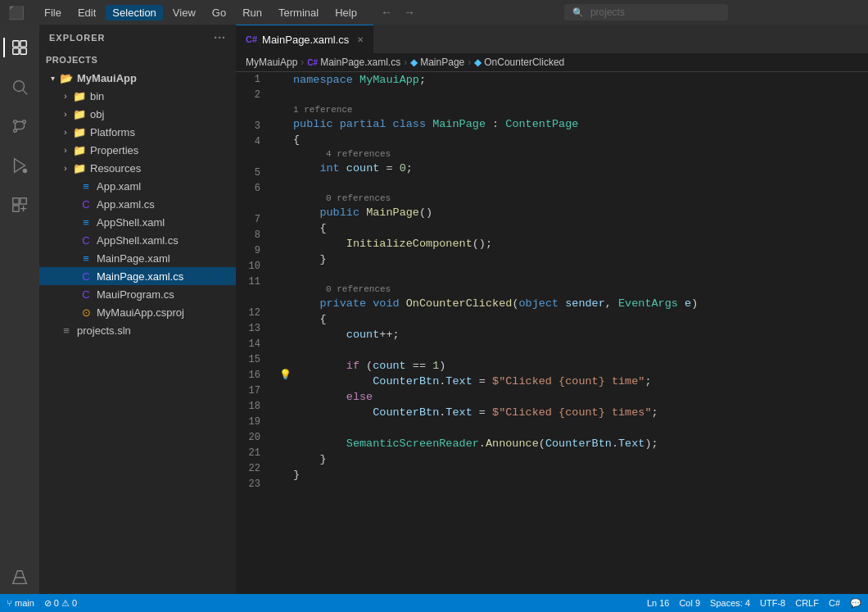 The image size is (868, 612). What do you see at coordinates (138, 96) in the screenshot?
I see `sidebar-item-bin: › 📁 bin` at bounding box center [138, 96].